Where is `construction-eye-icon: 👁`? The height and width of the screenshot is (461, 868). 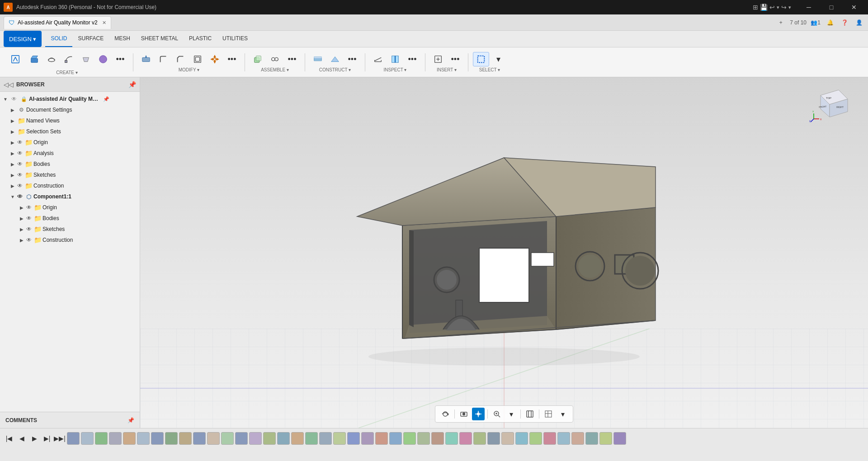
construction-eye-icon: 👁 is located at coordinates (20, 186).